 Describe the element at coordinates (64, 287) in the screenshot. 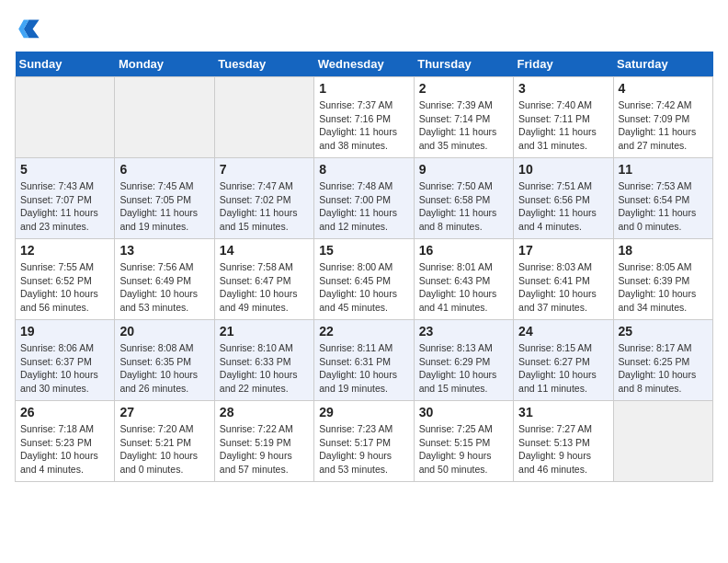

I see `day-info: Sunrise: 7:55 AMSunset: 6:52 PMDaylight:…` at that location.